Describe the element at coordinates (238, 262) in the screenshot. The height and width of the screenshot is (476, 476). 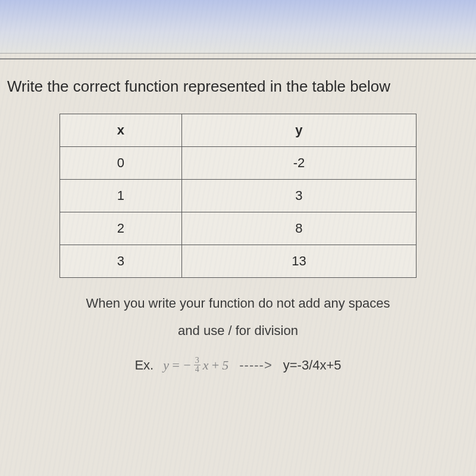
I see `table-row: 3 13` at that location.